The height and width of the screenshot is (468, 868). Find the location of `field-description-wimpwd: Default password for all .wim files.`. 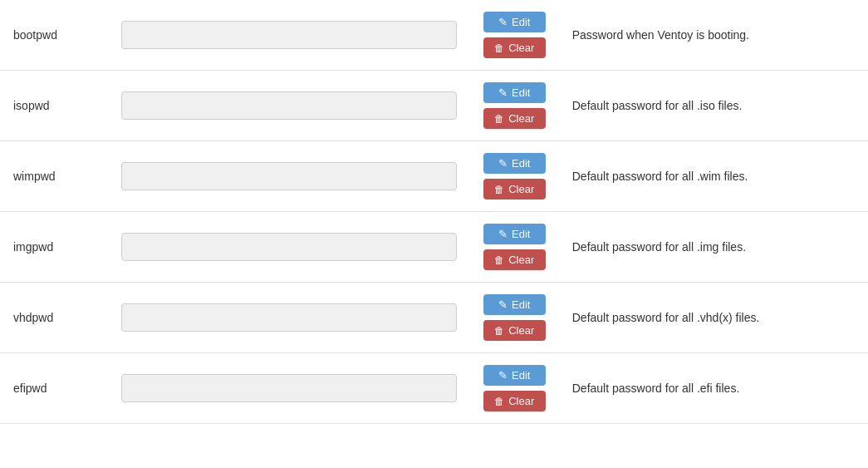

field-description-wimpwd: Default password for all .wim files. is located at coordinates (714, 176).